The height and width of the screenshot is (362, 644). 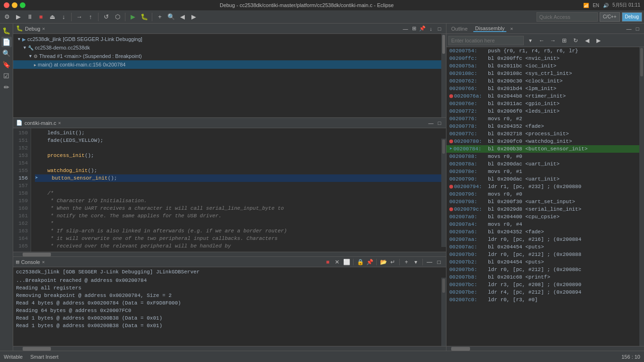 What do you see at coordinates (545, 277) in the screenshot?
I see `disasm-row: 002007b8:bl 0x201c68 <printf>` at bounding box center [545, 277].